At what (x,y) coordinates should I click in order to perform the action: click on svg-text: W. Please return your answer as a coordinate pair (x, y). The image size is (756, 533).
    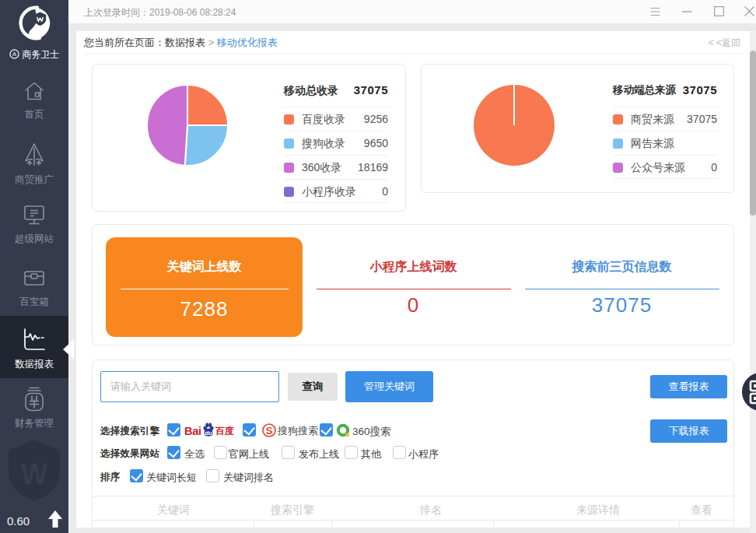
    Looking at the image, I should click on (34, 475).